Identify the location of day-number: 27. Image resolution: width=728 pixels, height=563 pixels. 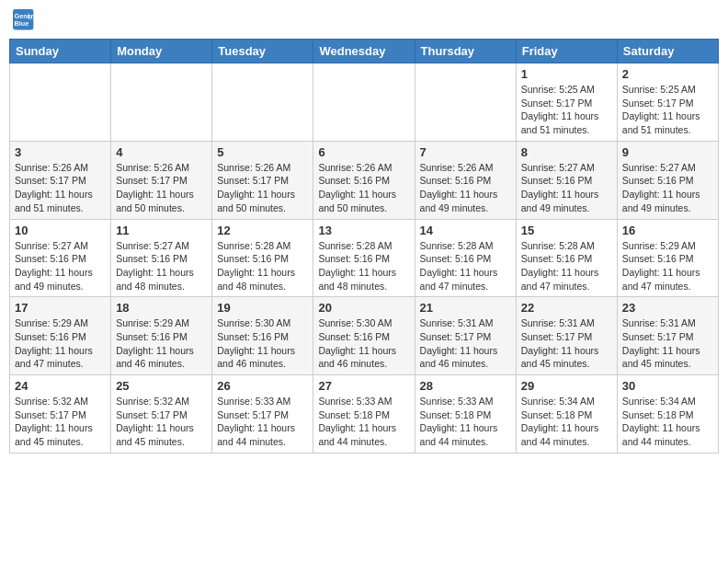
(364, 386).